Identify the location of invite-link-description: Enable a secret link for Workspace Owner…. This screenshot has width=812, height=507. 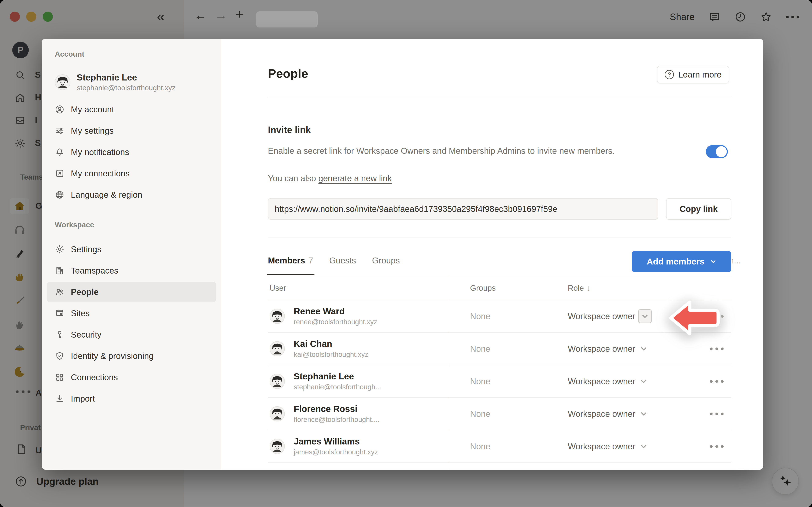
(457, 151).